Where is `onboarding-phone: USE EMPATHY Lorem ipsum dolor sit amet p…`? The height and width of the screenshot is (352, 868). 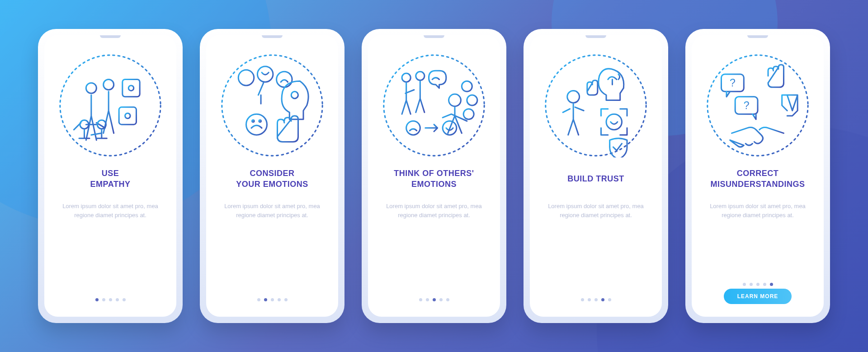 onboarding-phone: USE EMPATHY Lorem ipsum dolor sit amet p… is located at coordinates (110, 176).